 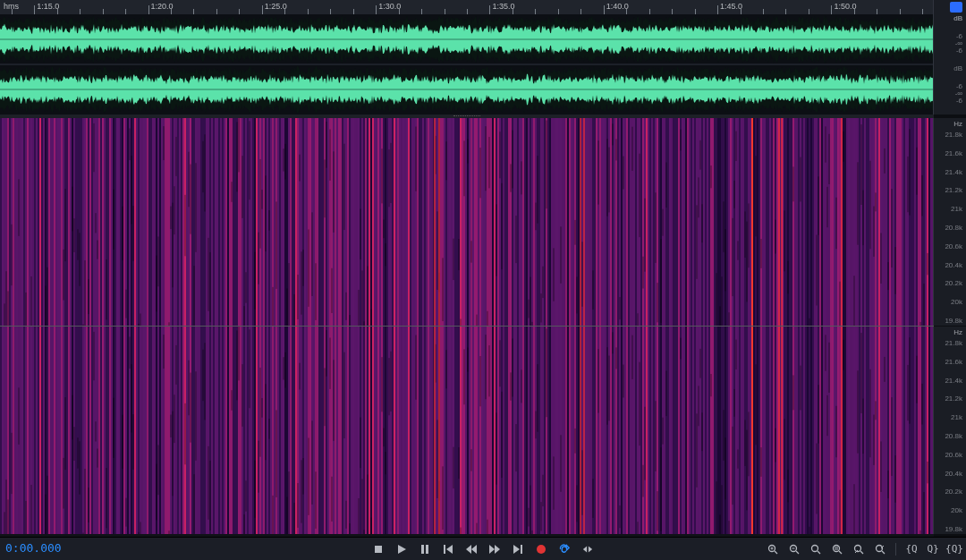 I want to click on playhead-time: 0:00.000, so click(x=34, y=547).